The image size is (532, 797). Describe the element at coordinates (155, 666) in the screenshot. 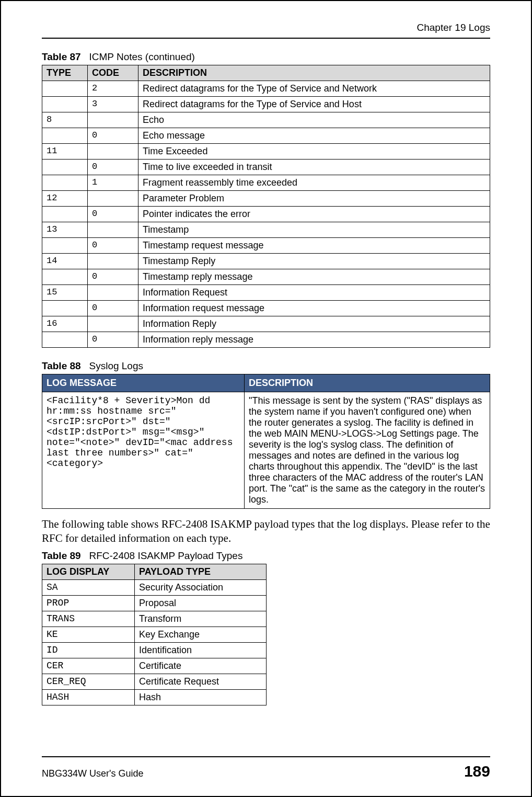

I see `table-row: CERCertificate` at that location.